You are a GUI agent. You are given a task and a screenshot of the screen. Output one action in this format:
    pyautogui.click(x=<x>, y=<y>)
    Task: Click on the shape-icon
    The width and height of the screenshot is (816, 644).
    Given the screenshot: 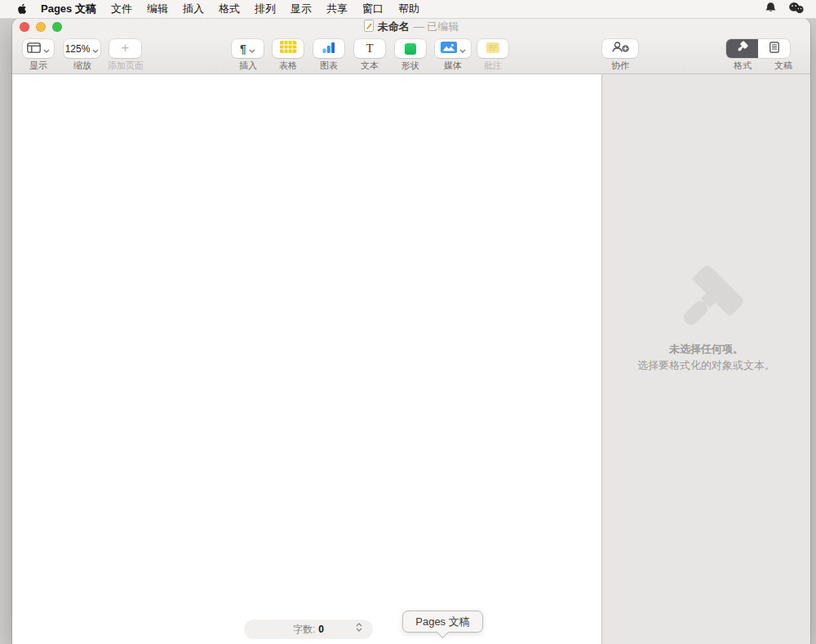 What is the action you would take?
    pyautogui.click(x=410, y=49)
    